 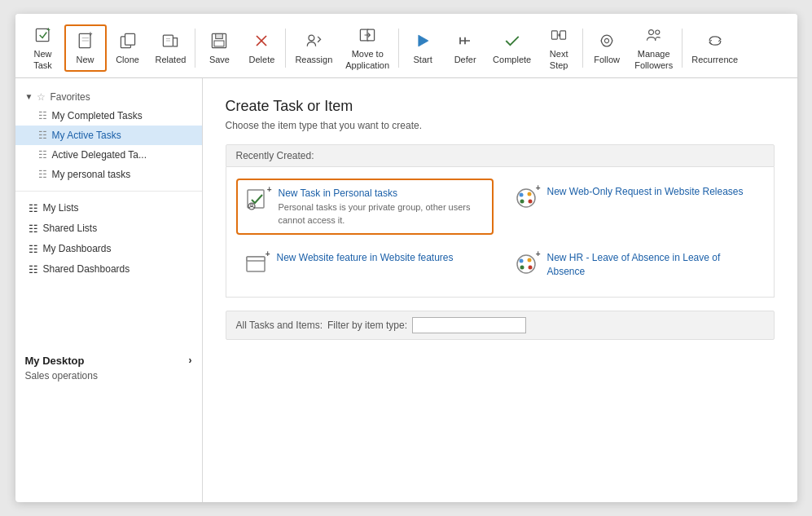 I want to click on all-tasks-label: All Tasks and Items:, so click(x=280, y=325).